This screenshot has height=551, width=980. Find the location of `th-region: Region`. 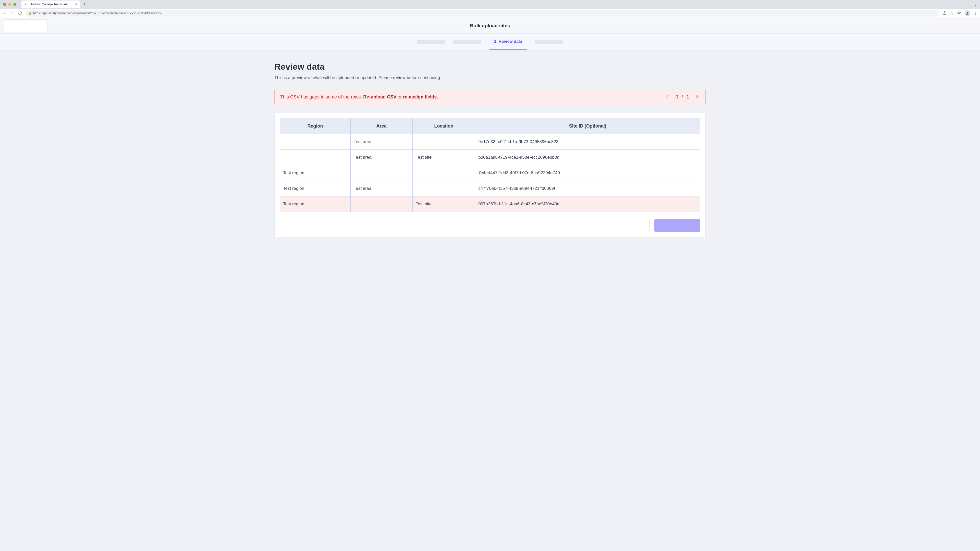

th-region: Region is located at coordinates (315, 126).